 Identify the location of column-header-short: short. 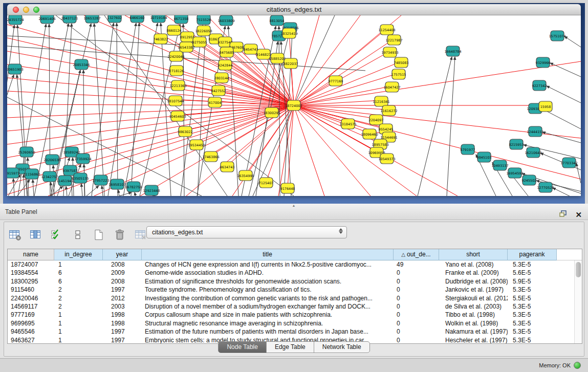
(473, 255).